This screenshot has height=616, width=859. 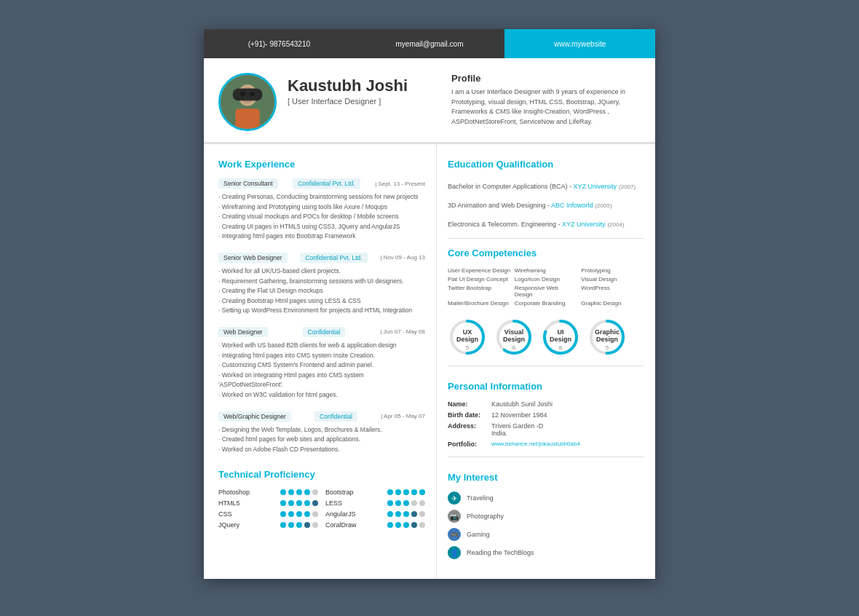 What do you see at coordinates (546, 498) in the screenshot?
I see `interest-item: ✈ Traveling` at bounding box center [546, 498].